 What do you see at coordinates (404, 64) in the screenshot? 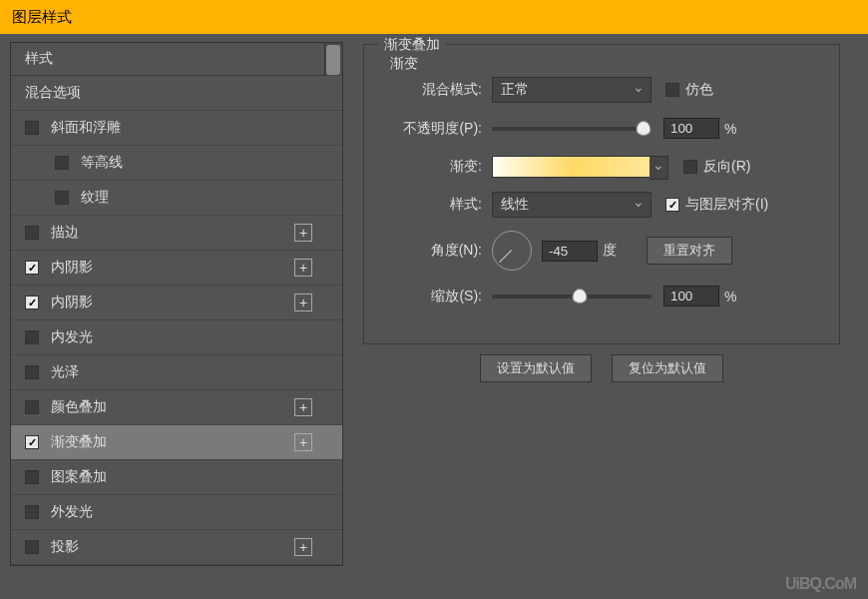
I see `fieldset-subtitle: 渐变` at bounding box center [404, 64].